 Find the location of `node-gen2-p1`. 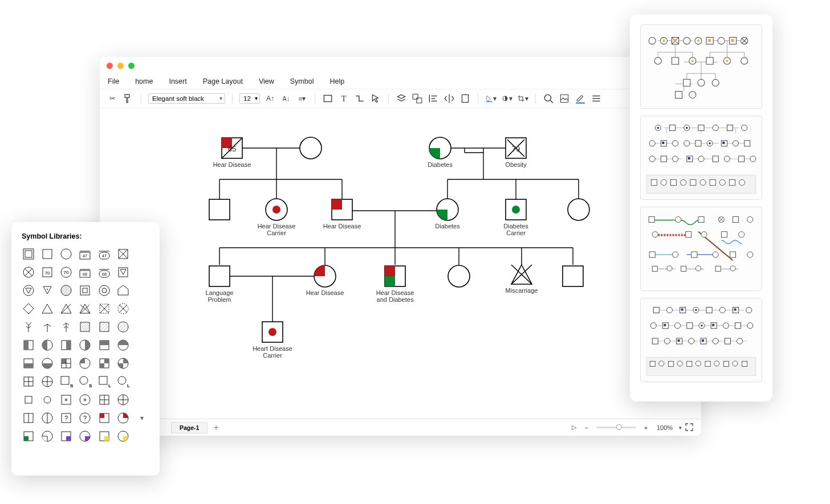

node-gen2-p1 is located at coordinates (219, 210).